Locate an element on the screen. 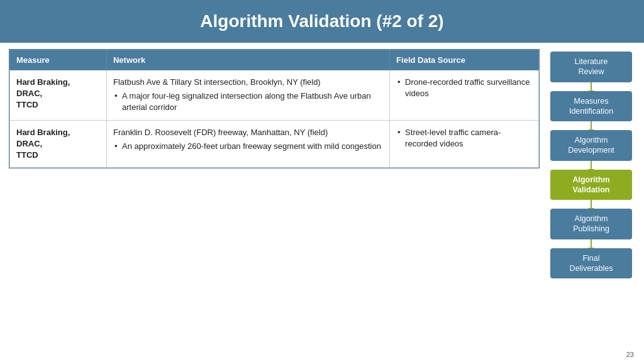 Image resolution: width=644 pixels, height=362 pixels. network-bullet-2: An approximately 260-feet urban freeway … is located at coordinates (248, 146).